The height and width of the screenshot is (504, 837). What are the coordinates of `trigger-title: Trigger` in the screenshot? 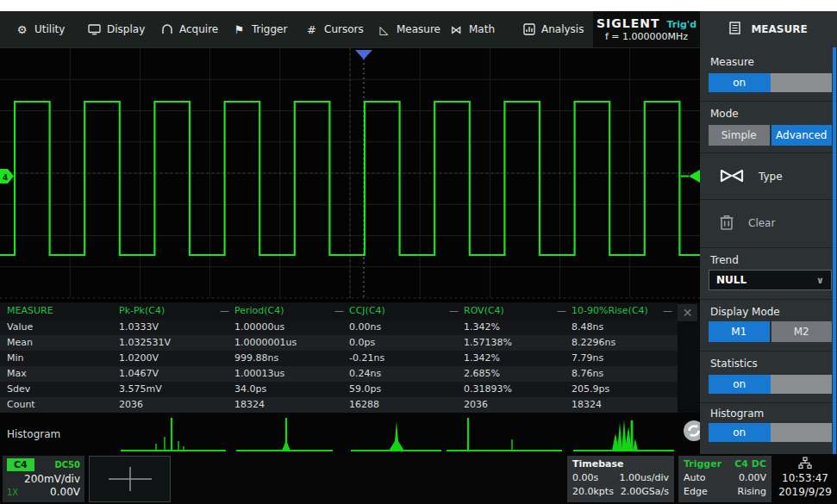 It's located at (703, 464).